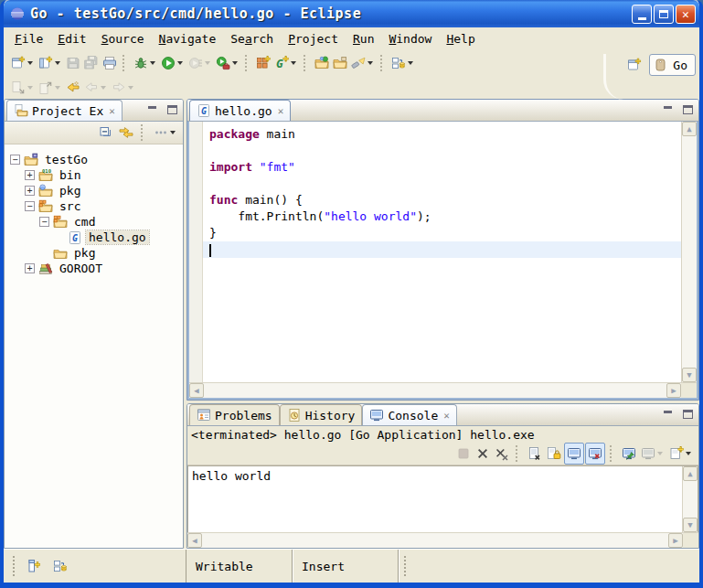  What do you see at coordinates (642, 15) in the screenshot?
I see `minimize-button` at bounding box center [642, 15].